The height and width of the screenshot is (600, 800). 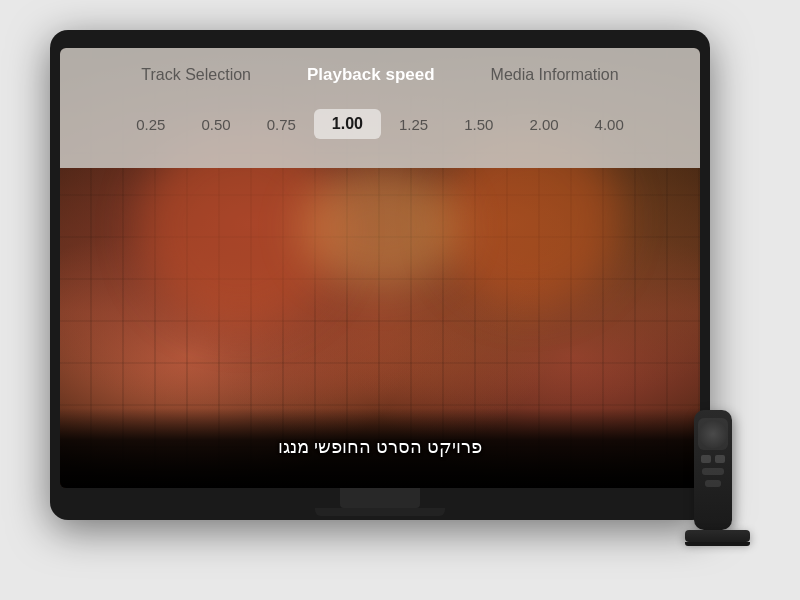 I want to click on tv-stand, so click(x=380, y=498).